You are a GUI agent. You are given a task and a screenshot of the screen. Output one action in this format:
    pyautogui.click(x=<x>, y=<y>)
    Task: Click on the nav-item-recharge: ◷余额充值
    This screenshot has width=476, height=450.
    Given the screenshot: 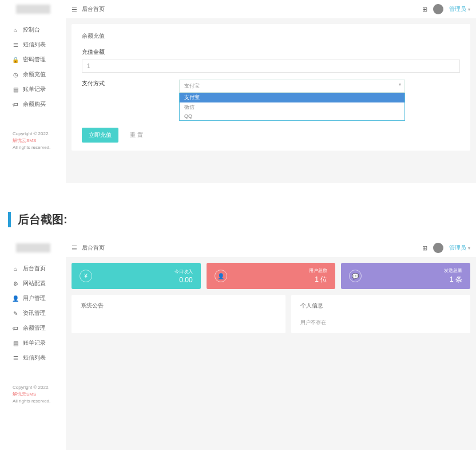 What is the action you would take?
    pyautogui.click(x=33, y=74)
    